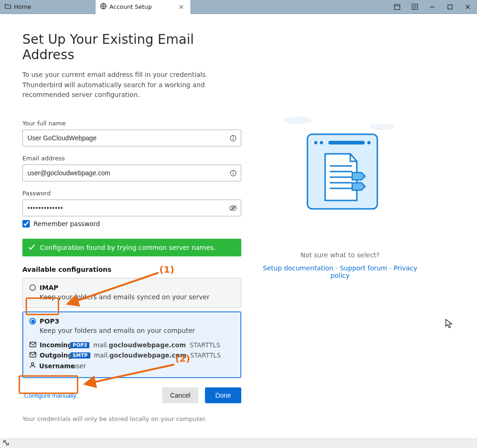  What do you see at coordinates (238, 443) in the screenshot?
I see `status-bar` at bounding box center [238, 443].